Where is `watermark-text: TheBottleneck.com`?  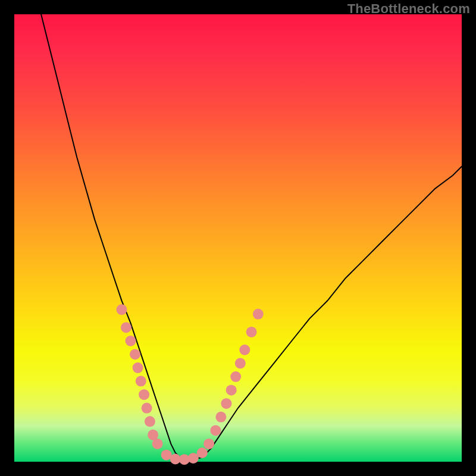
watermark-text: TheBottleneck.com is located at coordinates (409, 9).